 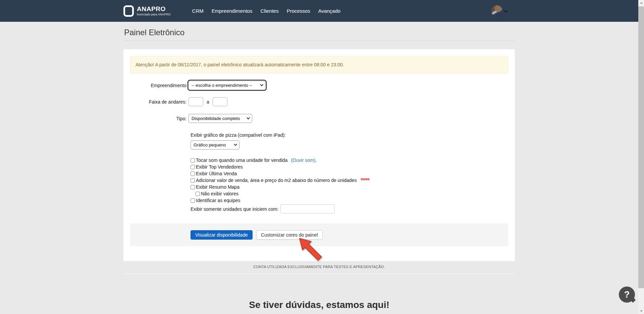 I want to click on ouvir-som-link: (Ouvir som), so click(x=303, y=160).